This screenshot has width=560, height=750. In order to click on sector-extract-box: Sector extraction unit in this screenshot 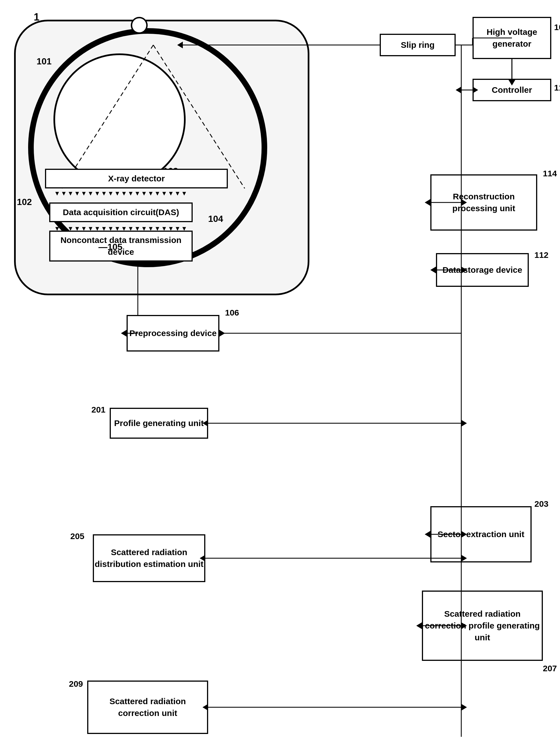, I will do `click(481, 534)`.